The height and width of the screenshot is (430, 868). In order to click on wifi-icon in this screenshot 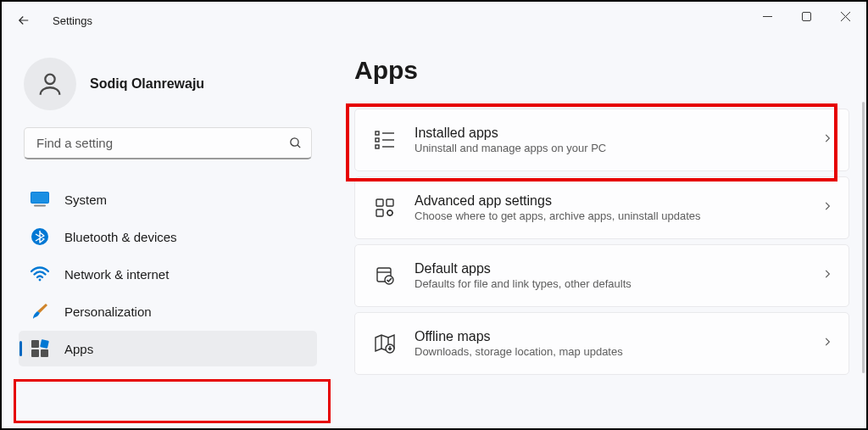, I will do `click(40, 274)`.